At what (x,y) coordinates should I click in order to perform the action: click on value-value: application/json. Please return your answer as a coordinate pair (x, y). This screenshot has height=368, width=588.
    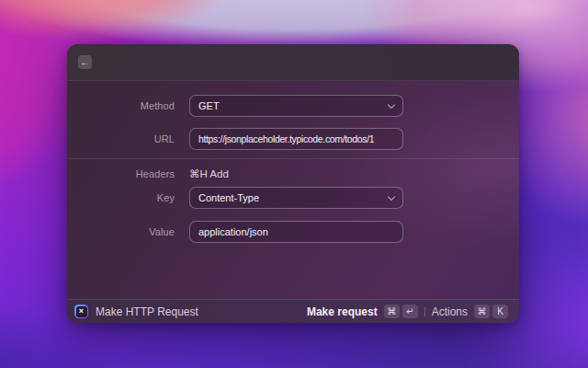
    Looking at the image, I should click on (233, 232).